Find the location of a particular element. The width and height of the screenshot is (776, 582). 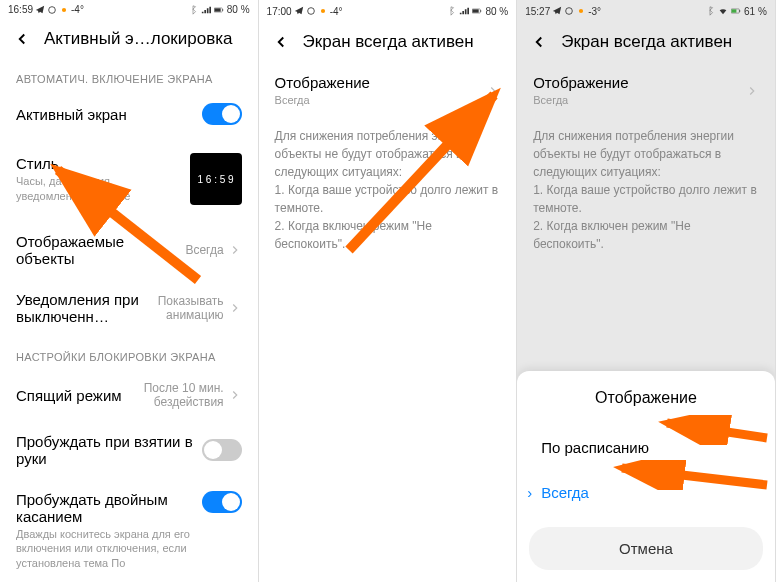

section-header-auto: АВТОМАТИЧ. ВКЛЮЧЕНИЕ ЭКРАНА is located at coordinates (129, 75).